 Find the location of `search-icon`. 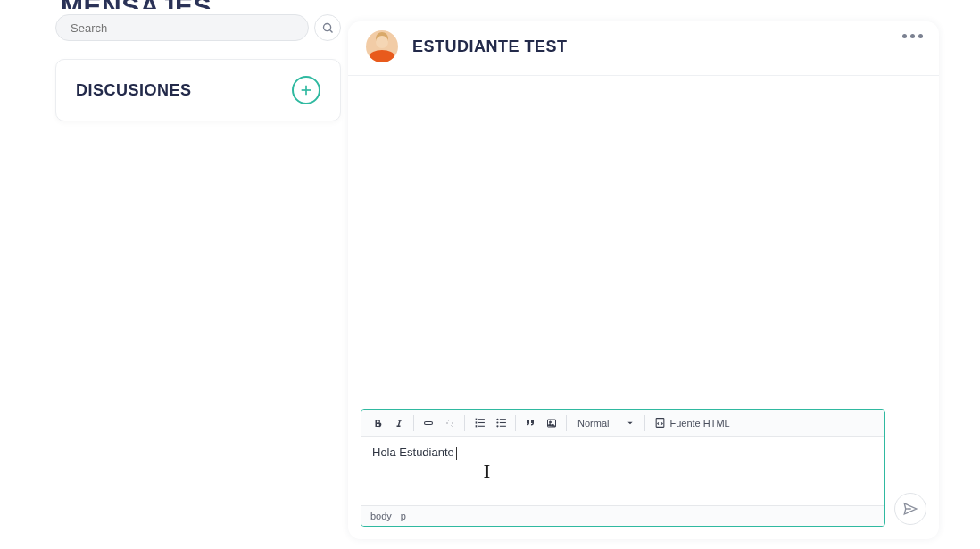

search-icon is located at coordinates (328, 29).